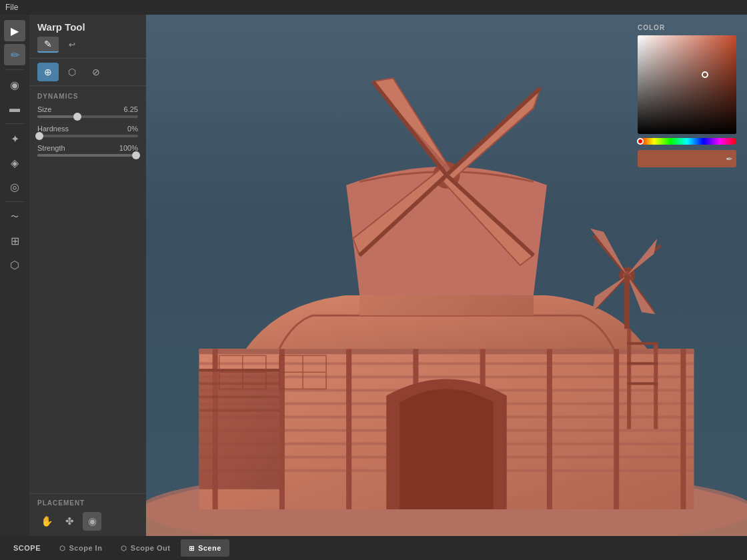 The width and height of the screenshot is (747, 560). What do you see at coordinates (151, 548) in the screenshot?
I see `scope-out-label: Scope Out` at bounding box center [151, 548].